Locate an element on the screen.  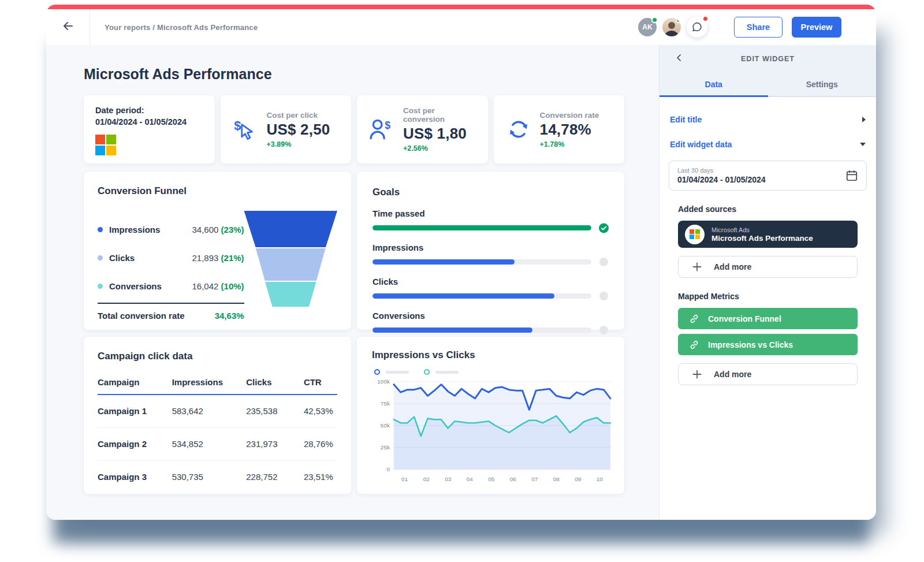
svg-text: 75k is located at coordinates (385, 403).